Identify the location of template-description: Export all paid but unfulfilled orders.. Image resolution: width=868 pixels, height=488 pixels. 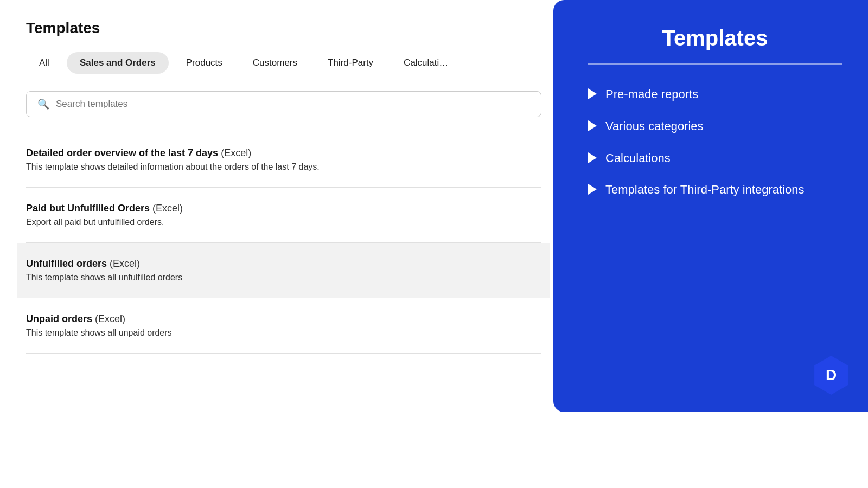
(284, 222).